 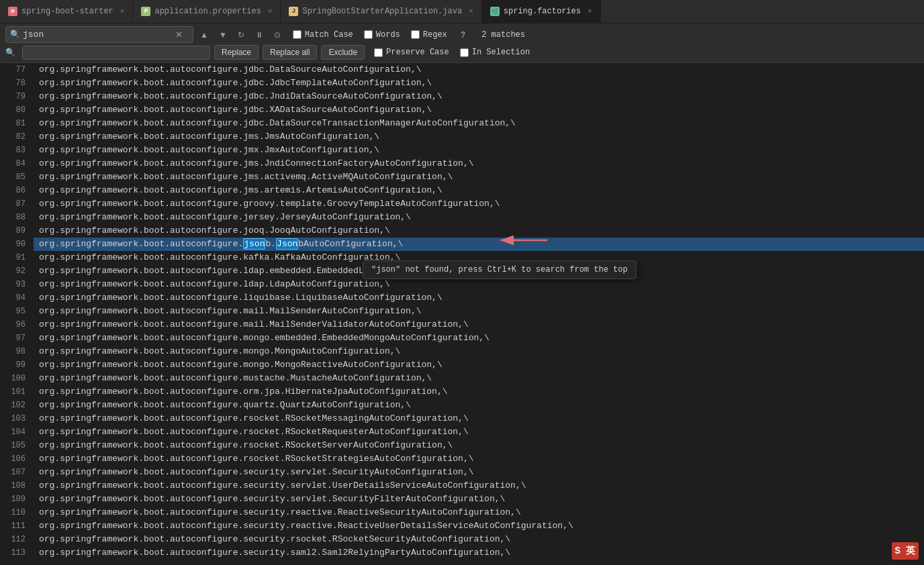 What do you see at coordinates (204, 35) in the screenshot?
I see `prev-match-btn: ▲` at bounding box center [204, 35].